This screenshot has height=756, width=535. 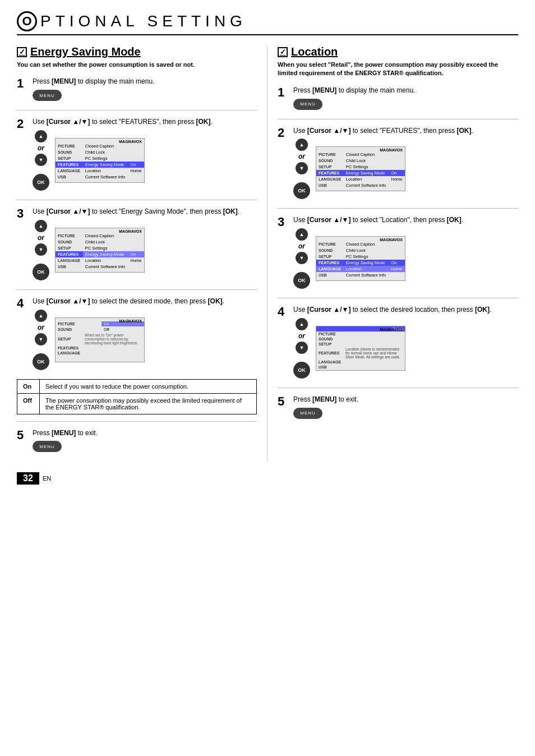 I want to click on step4-visual: ▲ or ▼ OK MAGNAVOX PICTUREOn SOUNDOff, so click(x=145, y=340).